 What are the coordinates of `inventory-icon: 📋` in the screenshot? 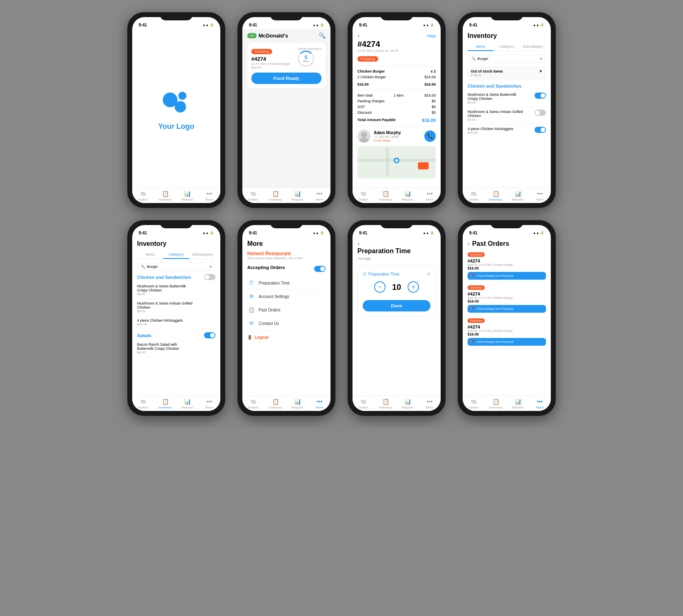 It's located at (166, 402).